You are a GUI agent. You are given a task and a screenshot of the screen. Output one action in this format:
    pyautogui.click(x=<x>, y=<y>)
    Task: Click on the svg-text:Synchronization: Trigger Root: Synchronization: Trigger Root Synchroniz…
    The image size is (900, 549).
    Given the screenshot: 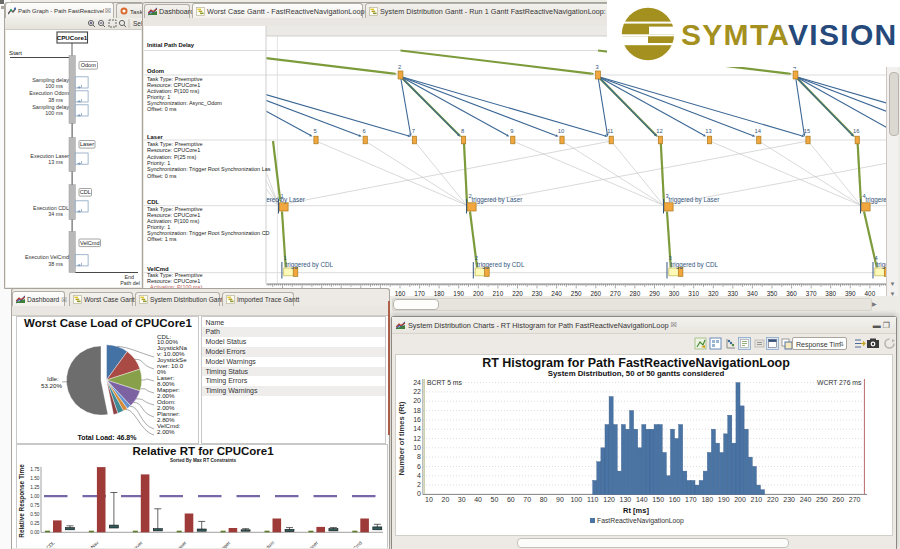 What is the action you would take?
    pyautogui.click(x=209, y=169)
    